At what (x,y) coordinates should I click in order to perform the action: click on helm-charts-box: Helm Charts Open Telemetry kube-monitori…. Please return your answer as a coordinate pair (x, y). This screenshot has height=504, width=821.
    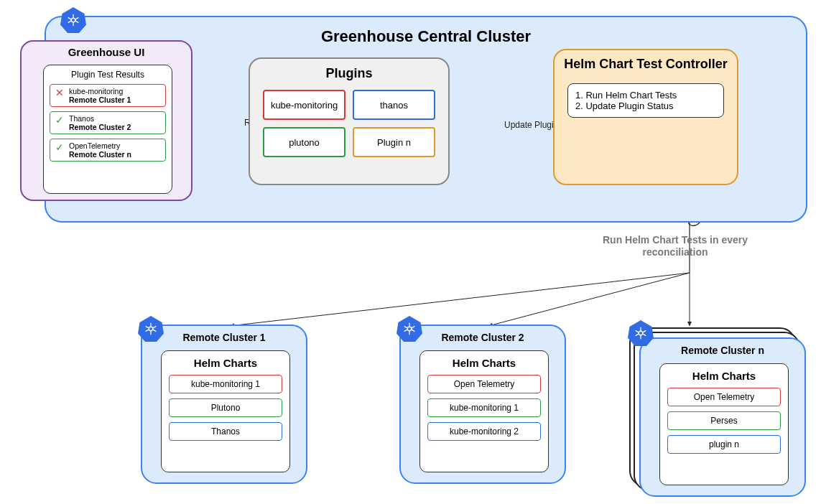
    Looking at the image, I should click on (484, 411).